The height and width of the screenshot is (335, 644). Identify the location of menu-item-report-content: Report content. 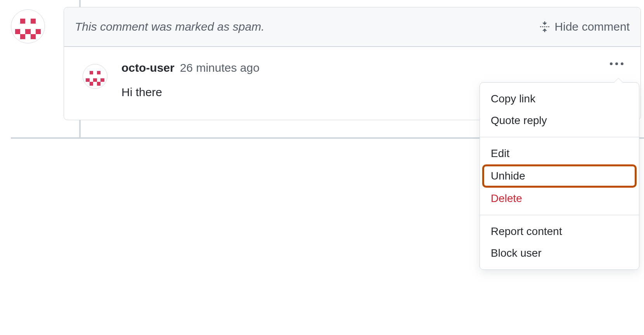
(559, 231).